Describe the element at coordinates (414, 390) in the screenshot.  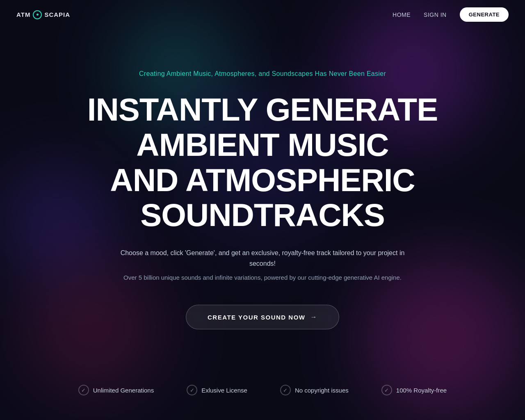
I see `feature-item-3: ✓100% Royalty-free` at that location.